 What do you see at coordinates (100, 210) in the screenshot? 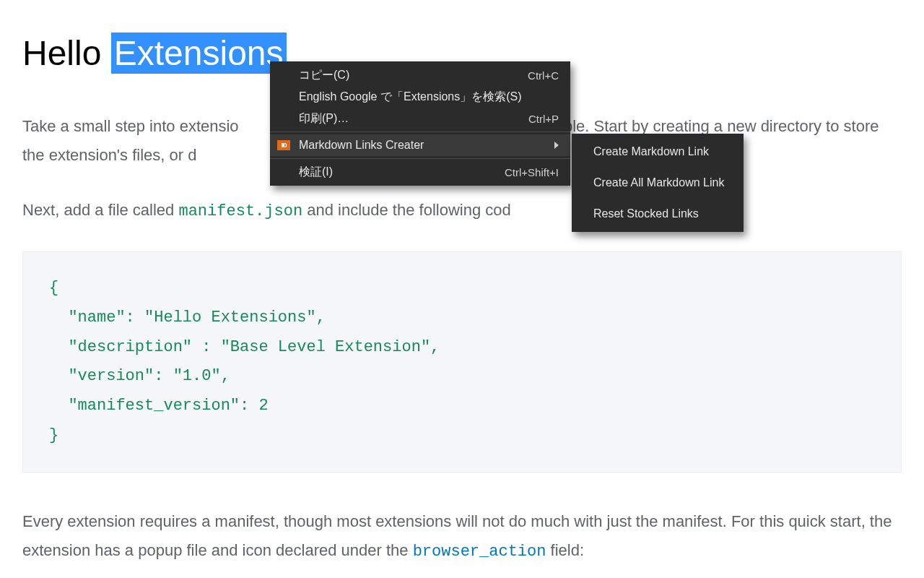
I see `p2-a: Next, add a file called` at bounding box center [100, 210].